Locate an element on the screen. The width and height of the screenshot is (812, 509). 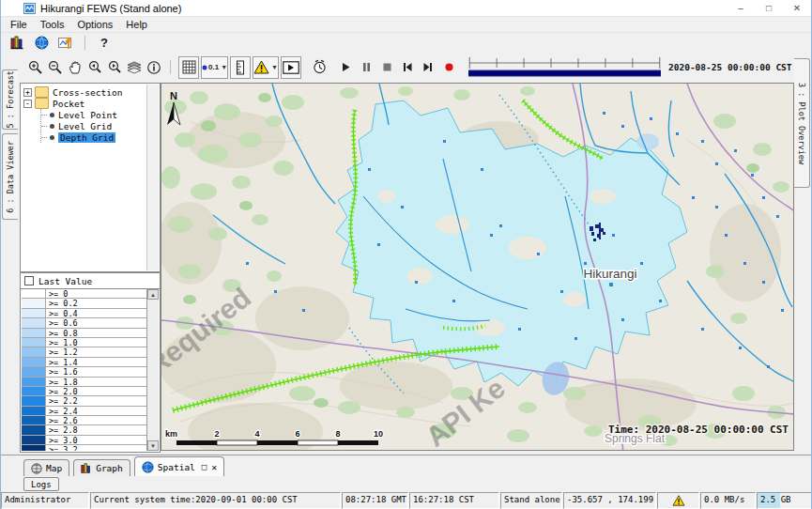
tab-graph: Graph is located at coordinates (101, 468).